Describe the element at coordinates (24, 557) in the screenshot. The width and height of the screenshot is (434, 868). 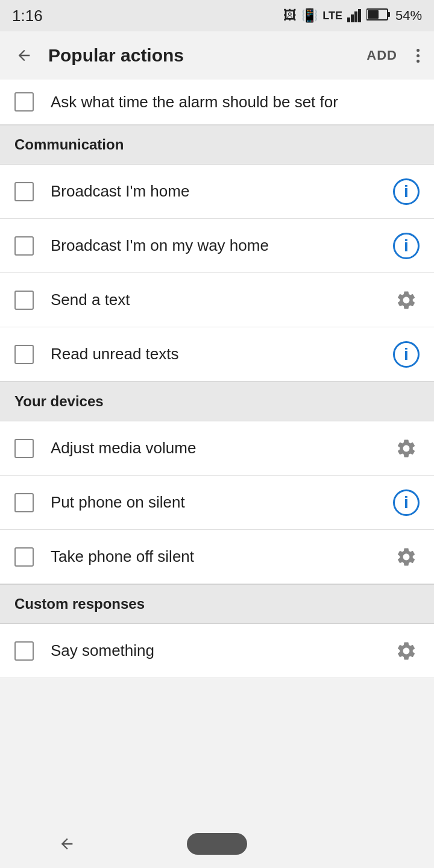
I see `checkbox-take-off-silent` at that location.